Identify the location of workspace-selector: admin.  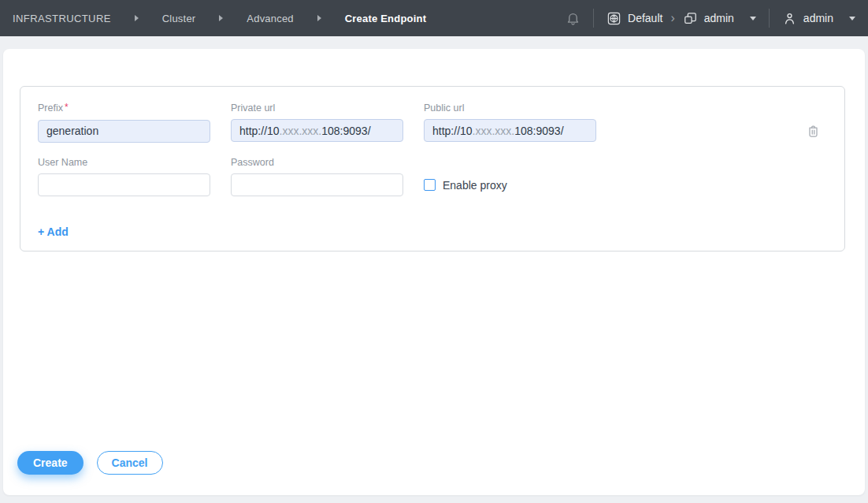
(720, 19).